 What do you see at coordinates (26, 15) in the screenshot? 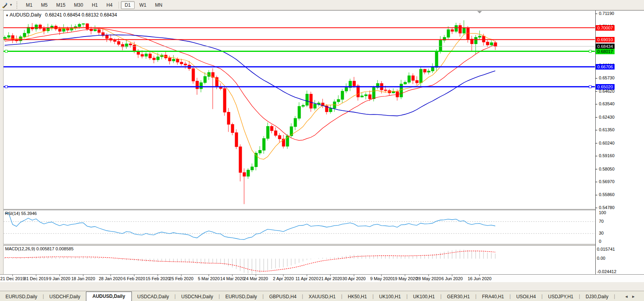
I see `chart-symbol-label: AUDUSD,Daily` at bounding box center [26, 15].